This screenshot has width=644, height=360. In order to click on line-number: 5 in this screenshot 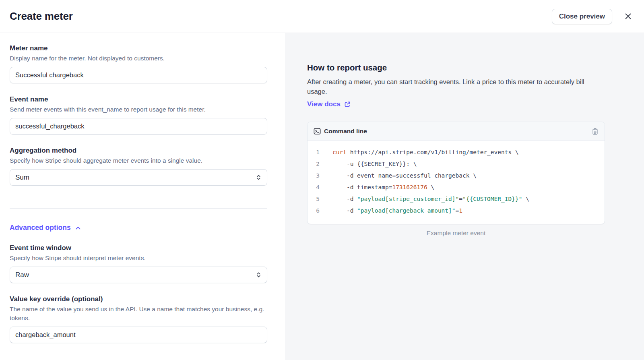, I will do `click(314, 199)`.